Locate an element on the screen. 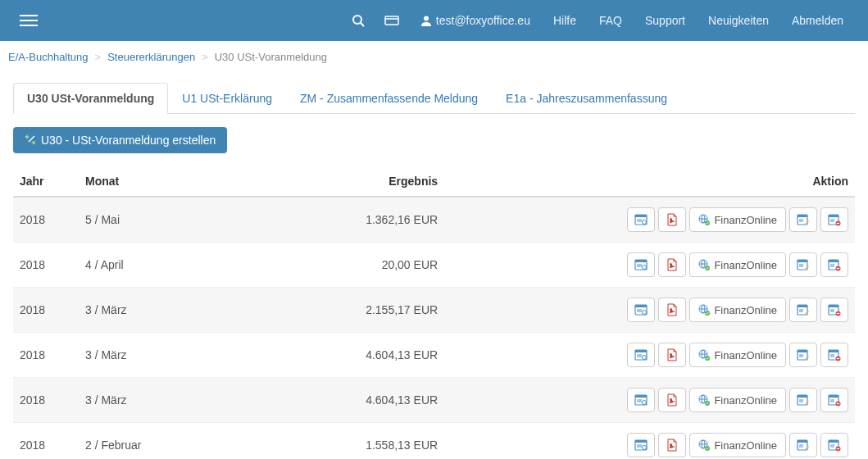  breadcrumb: E/A-Buchhaltung > Steuererklärungen > U3… is located at coordinates (434, 57).